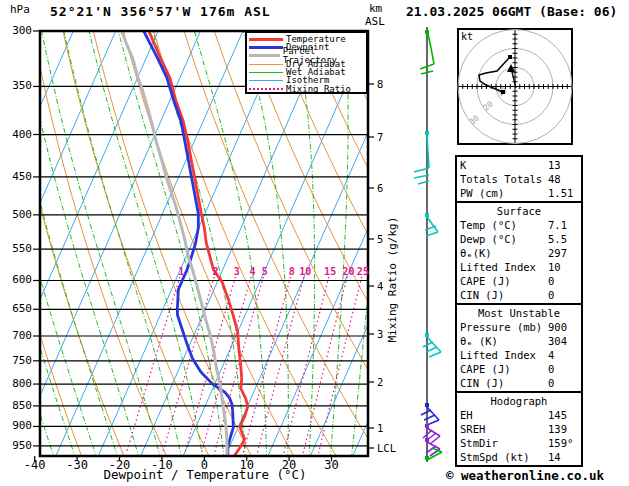  What do you see at coordinates (380, 428) in the screenshot?
I see `altitude-tick-label: 1` at bounding box center [380, 428].